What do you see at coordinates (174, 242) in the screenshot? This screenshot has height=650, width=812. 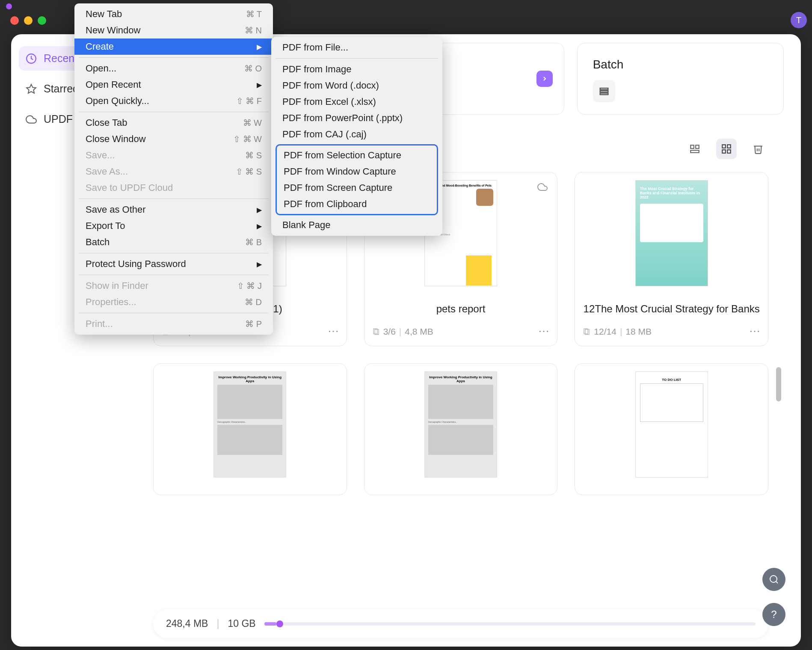 I see `menu-item-batch: Batch⌘ B` at bounding box center [174, 242].